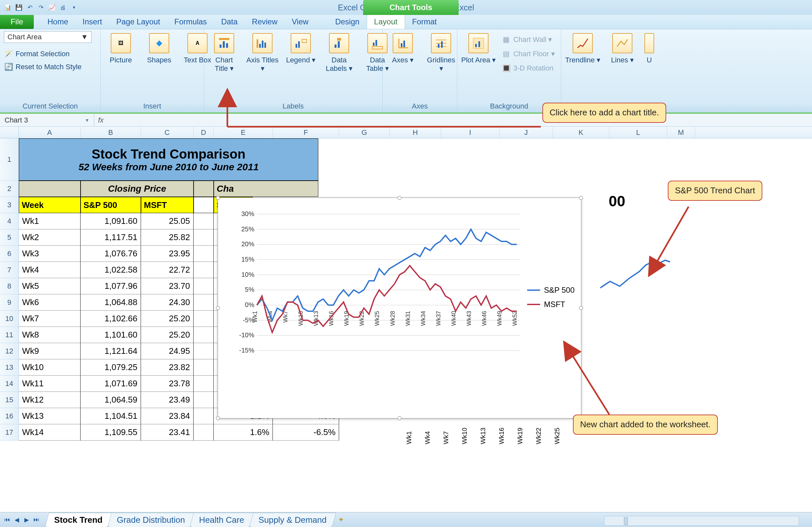  I want to click on row-header-13: 13, so click(10, 367).